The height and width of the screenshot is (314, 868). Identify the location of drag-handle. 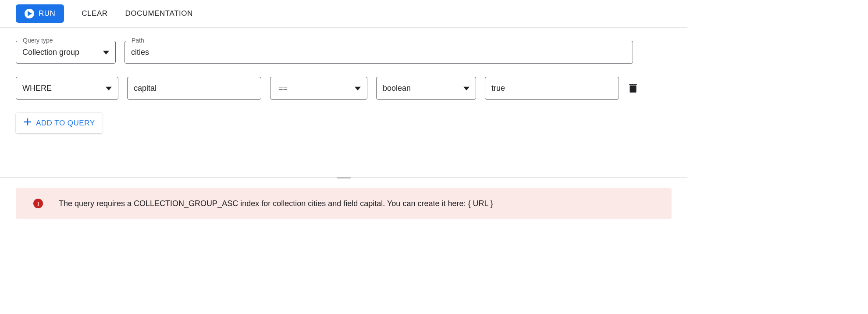
(344, 178).